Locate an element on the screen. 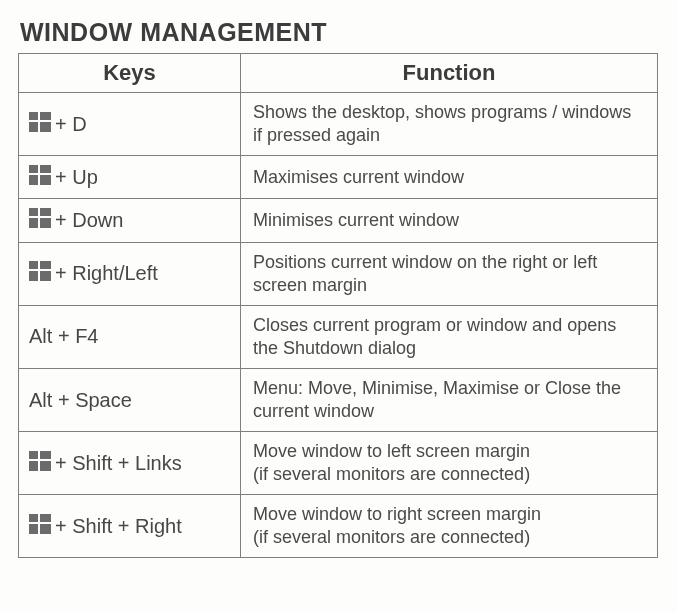 This screenshot has height=612, width=677. keys-cell: Alt + Space is located at coordinates (130, 400).